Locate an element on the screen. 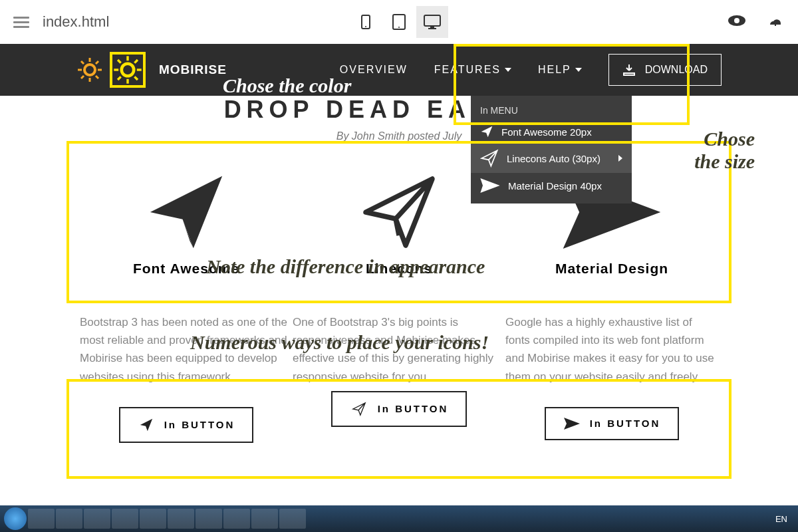 The height and width of the screenshot is (532, 798). color-highlight-box is located at coordinates (128, 70).